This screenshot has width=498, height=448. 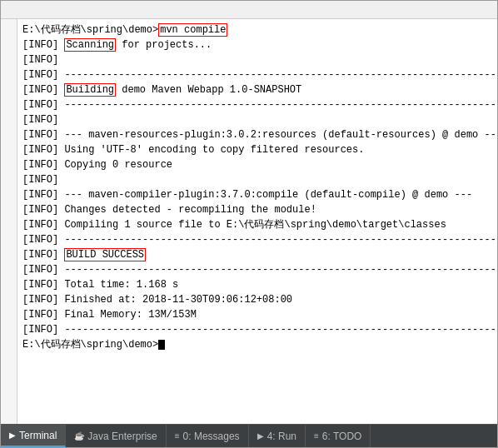 What do you see at coordinates (257, 210) in the screenshot?
I see `terminal-line: [INFO] Changes detected - recompiling th…` at bounding box center [257, 210].